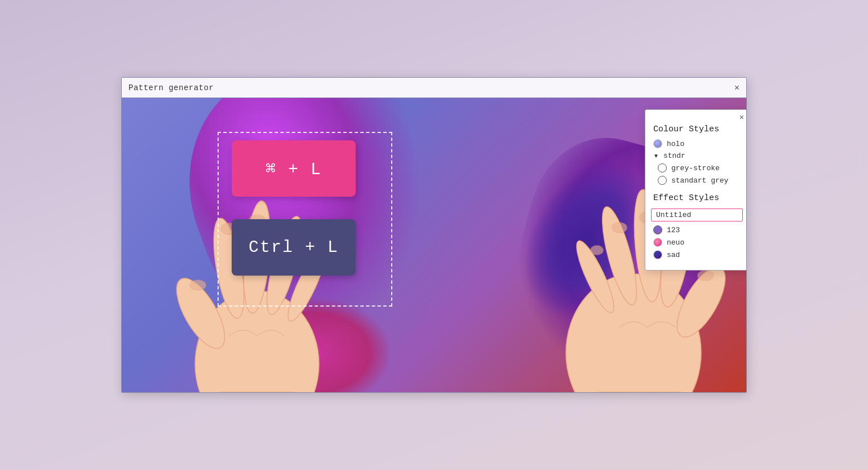  Describe the element at coordinates (737, 88) in the screenshot. I see `window-close-button: ×` at that location.